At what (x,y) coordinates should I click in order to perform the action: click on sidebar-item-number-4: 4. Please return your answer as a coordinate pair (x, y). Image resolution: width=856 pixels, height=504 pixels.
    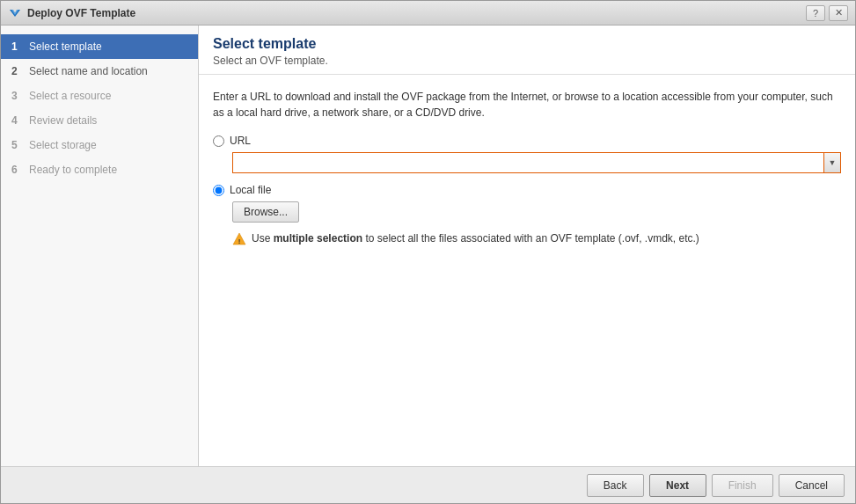
    Looking at the image, I should click on (18, 121).